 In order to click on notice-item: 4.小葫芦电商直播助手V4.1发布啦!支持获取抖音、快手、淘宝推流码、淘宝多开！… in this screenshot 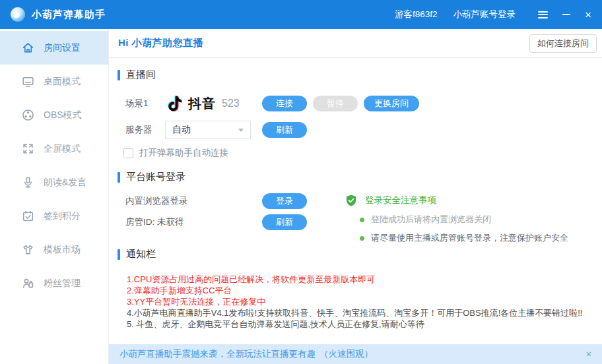, I will do `click(364, 313)`.